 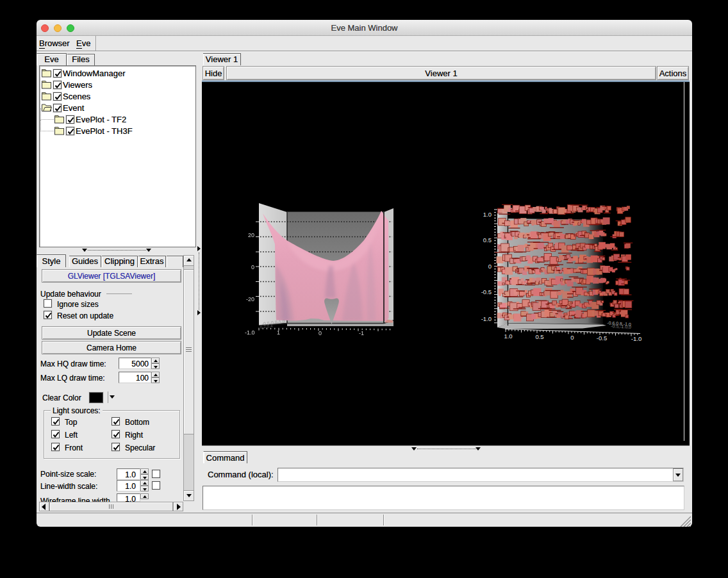 What do you see at coordinates (361, 333) in the screenshot?
I see `svg-text: -1` at bounding box center [361, 333].